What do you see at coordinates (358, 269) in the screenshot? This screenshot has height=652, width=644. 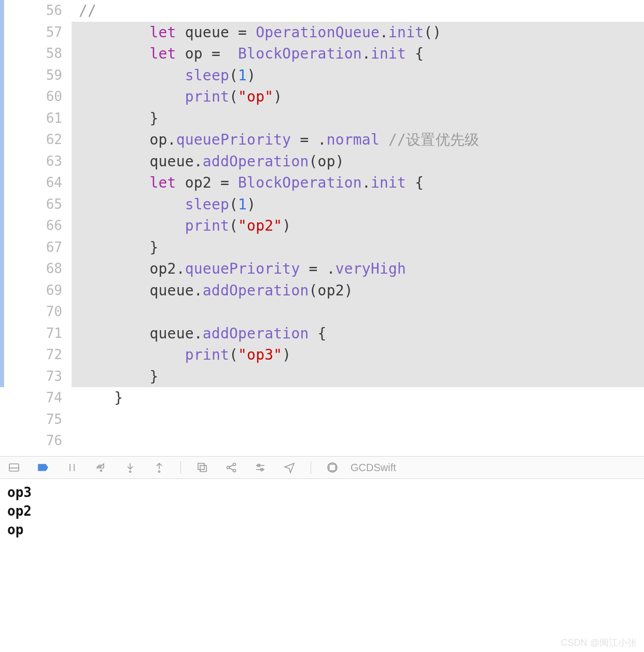 I see `code-line: op2.queuePriority = .veryHigh` at bounding box center [358, 269].